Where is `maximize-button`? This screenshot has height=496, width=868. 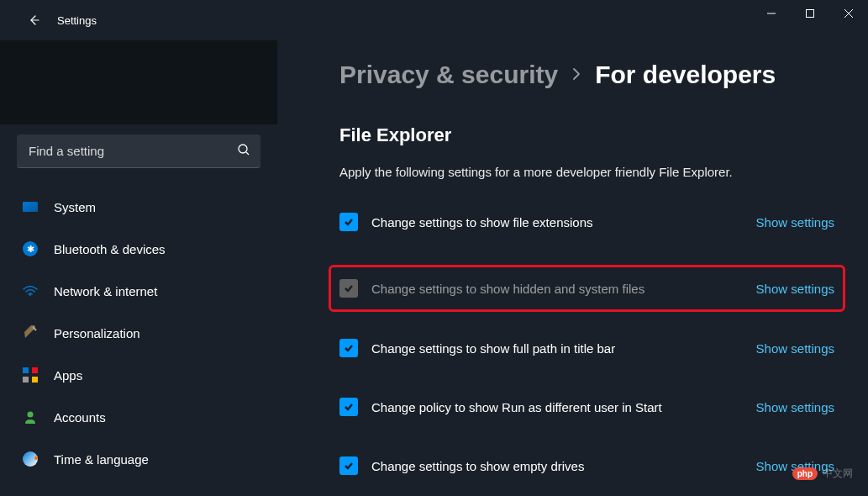 maximize-button is located at coordinates (810, 13).